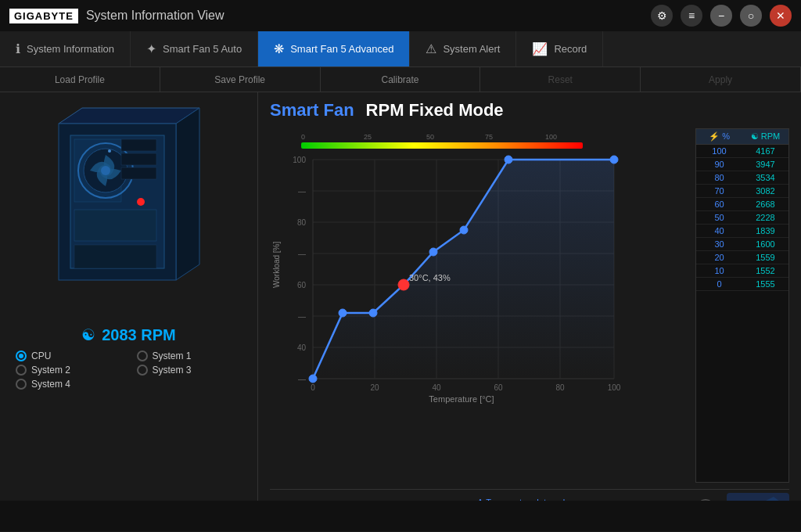  What do you see at coordinates (400, 516) in the screenshot?
I see `reflection` at bounding box center [400, 516].